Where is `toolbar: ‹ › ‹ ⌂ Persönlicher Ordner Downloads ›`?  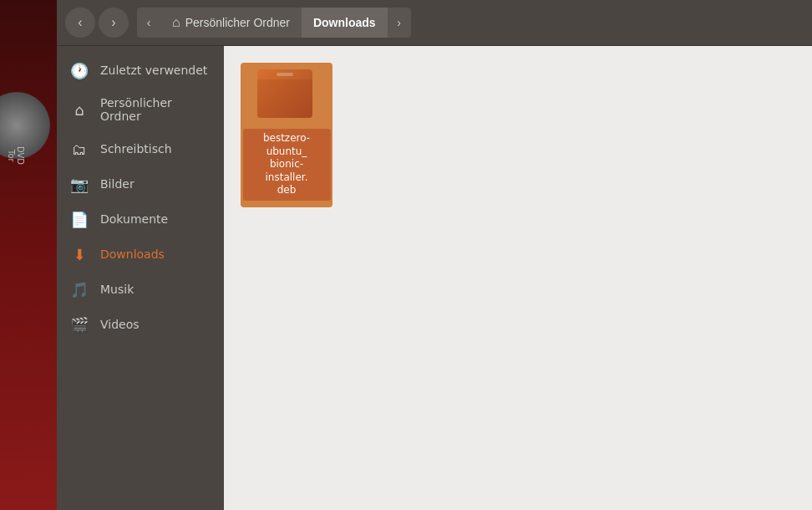 toolbar: ‹ › ‹ ⌂ Persönlicher Ordner Downloads › is located at coordinates (434, 23).